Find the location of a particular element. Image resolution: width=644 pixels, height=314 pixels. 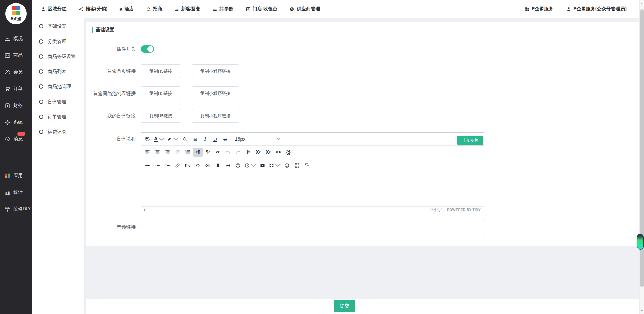

account-link: E企盈服务(公众号管理员) is located at coordinates (596, 9).